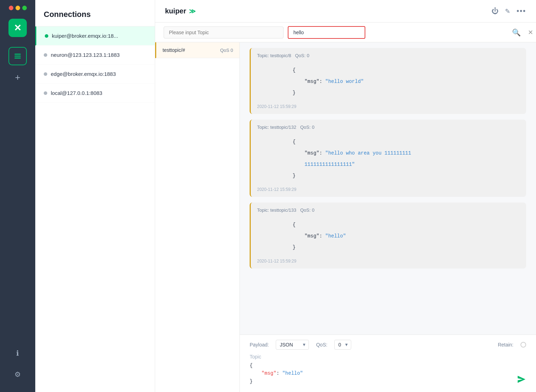 This screenshot has width=536, height=392. Describe the element at coordinates (18, 77) in the screenshot. I see `sidebar-item-add: +` at that location.